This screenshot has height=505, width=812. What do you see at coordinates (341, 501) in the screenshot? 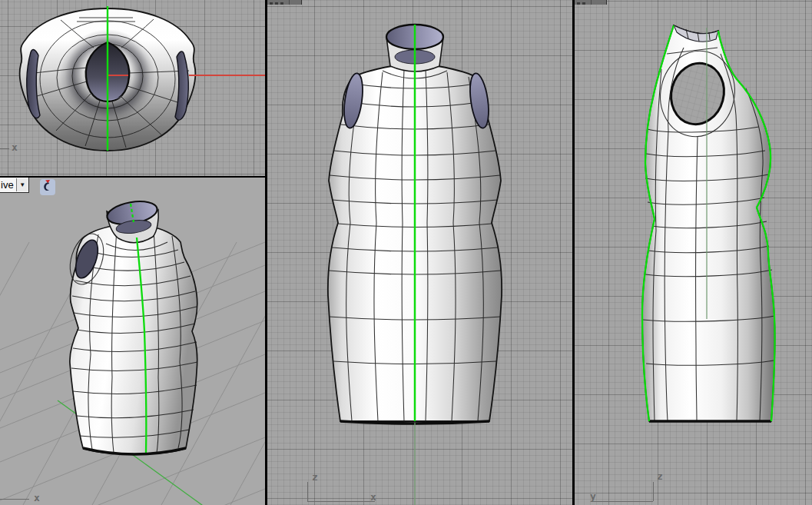
I see `front-axis-x-line` at bounding box center [341, 501].